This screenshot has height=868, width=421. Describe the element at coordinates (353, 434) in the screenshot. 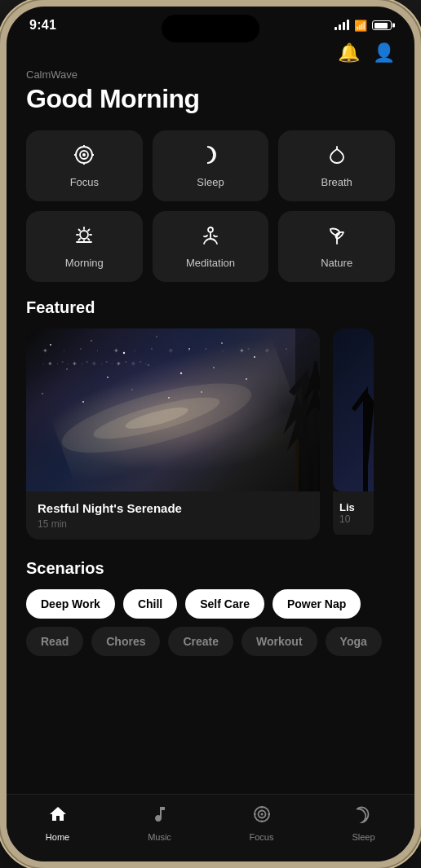

I see `featured-card-2: Lis 10` at that location.